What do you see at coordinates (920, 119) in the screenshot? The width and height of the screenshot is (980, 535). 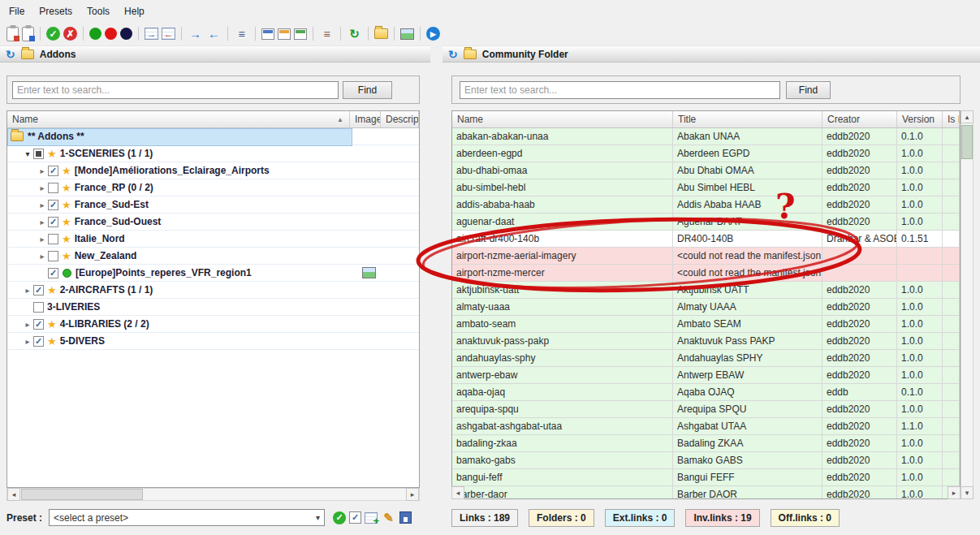 I see `column-header-version: Version` at bounding box center [920, 119].